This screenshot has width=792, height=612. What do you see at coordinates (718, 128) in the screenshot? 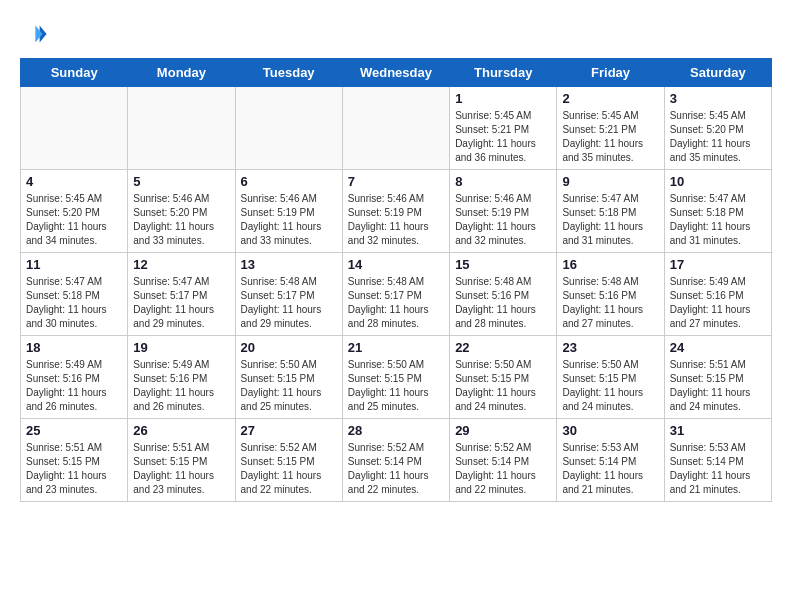
I see `calendar-cell: 3Sunrise: 5:45 AM Sunset: 5:20 PM Daylig…` at bounding box center [718, 128].